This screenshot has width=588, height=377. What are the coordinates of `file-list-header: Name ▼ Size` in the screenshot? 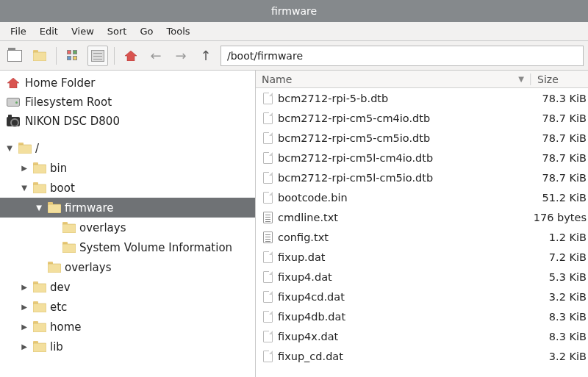 It's located at (422, 79).